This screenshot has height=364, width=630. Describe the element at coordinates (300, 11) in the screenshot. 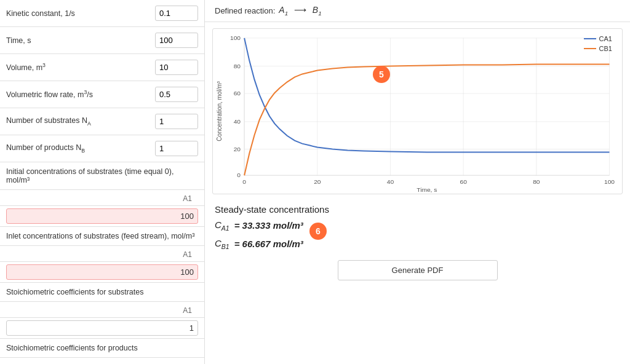

I see `reaction-formula: A1 ⟶ B1` at that location.